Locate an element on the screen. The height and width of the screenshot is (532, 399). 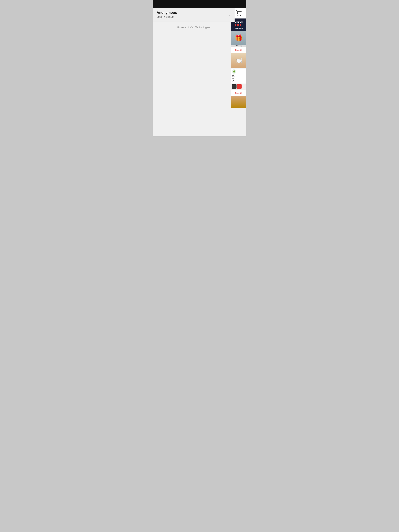
product-desc-2: pop is located at coordinates (239, 78).